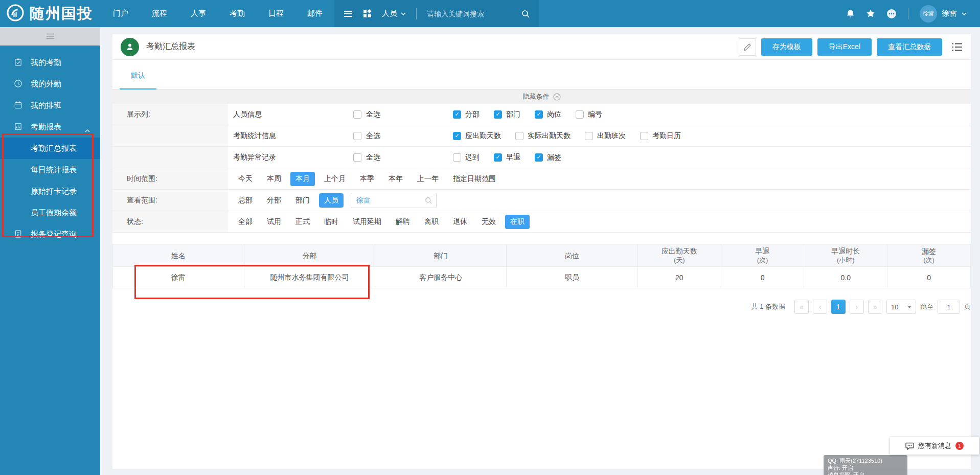 Image resolution: width=980 pixels, height=475 pixels. I want to click on view-summary-button: 查看汇总数据, so click(909, 47).